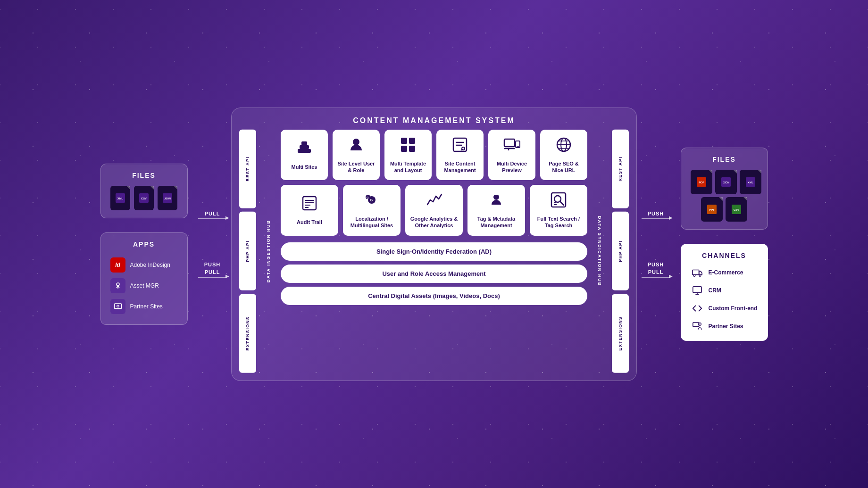 The width and height of the screenshot is (868, 488). I want to click on svg-text: PPT, so click(712, 210).